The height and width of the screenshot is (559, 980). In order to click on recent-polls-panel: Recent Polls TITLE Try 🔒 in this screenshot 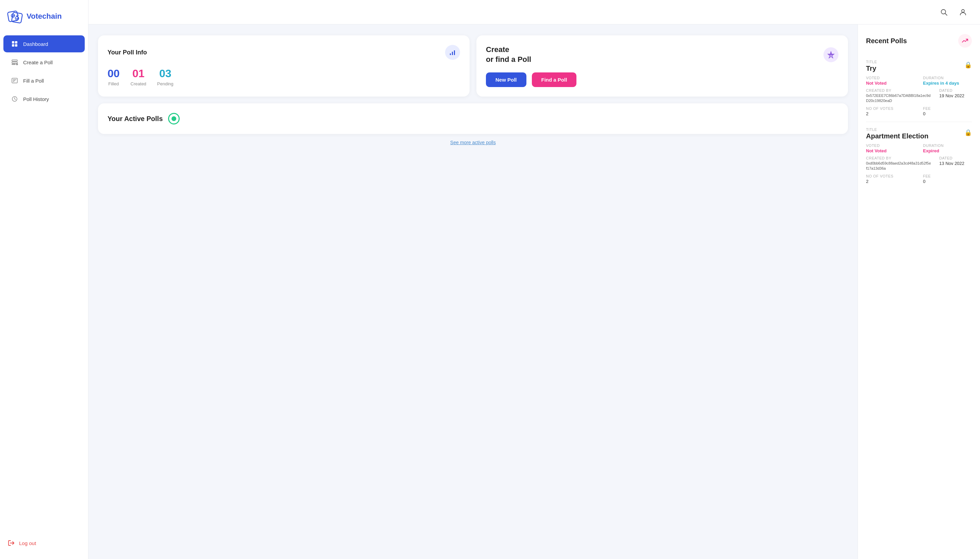, I will do `click(919, 292)`.